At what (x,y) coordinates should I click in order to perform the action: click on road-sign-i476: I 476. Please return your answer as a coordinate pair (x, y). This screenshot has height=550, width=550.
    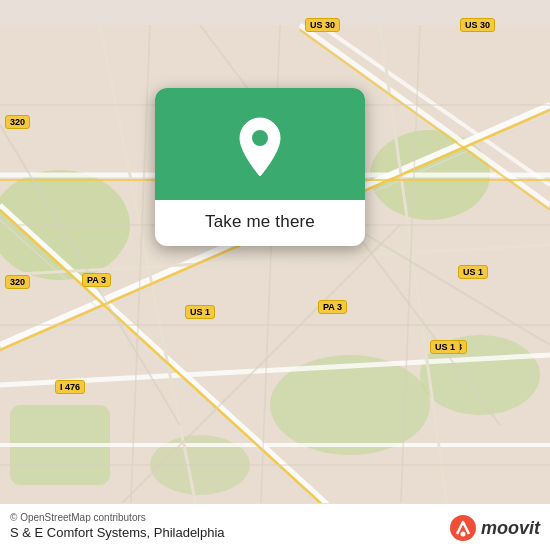
    Looking at the image, I should click on (70, 387).